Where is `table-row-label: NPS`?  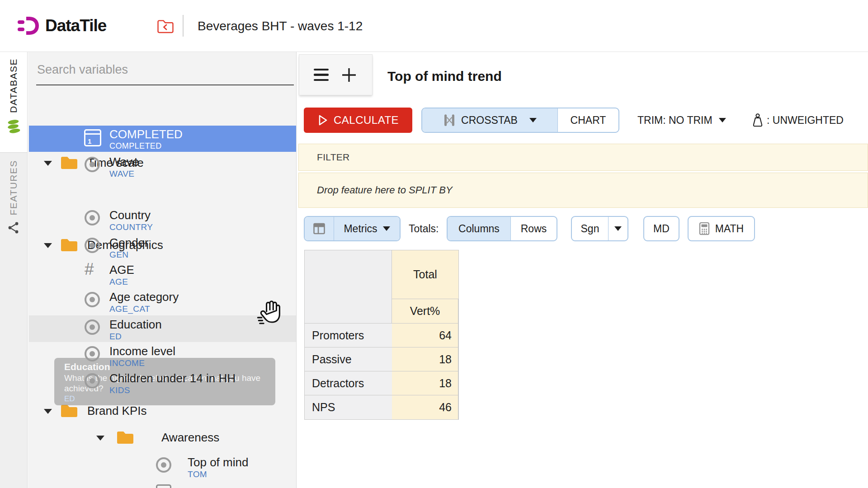
table-row-label: NPS is located at coordinates (348, 408).